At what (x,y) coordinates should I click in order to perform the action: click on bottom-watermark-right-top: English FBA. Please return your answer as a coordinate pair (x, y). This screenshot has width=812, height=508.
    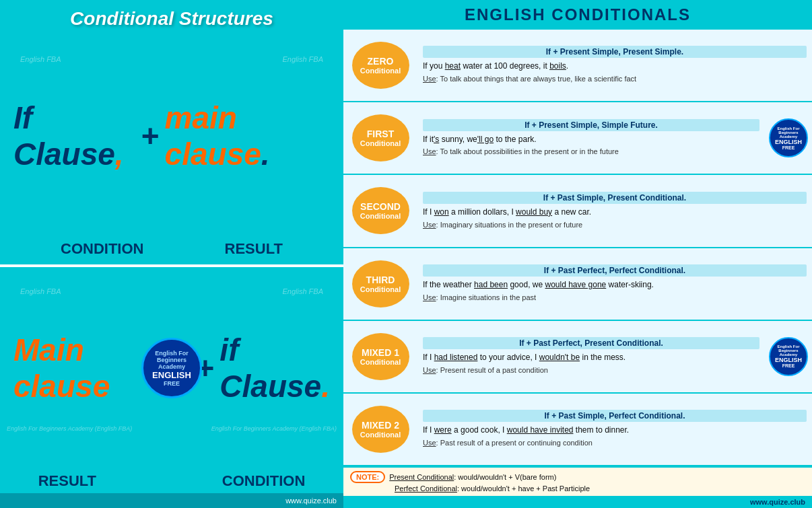
    Looking at the image, I should click on (303, 291).